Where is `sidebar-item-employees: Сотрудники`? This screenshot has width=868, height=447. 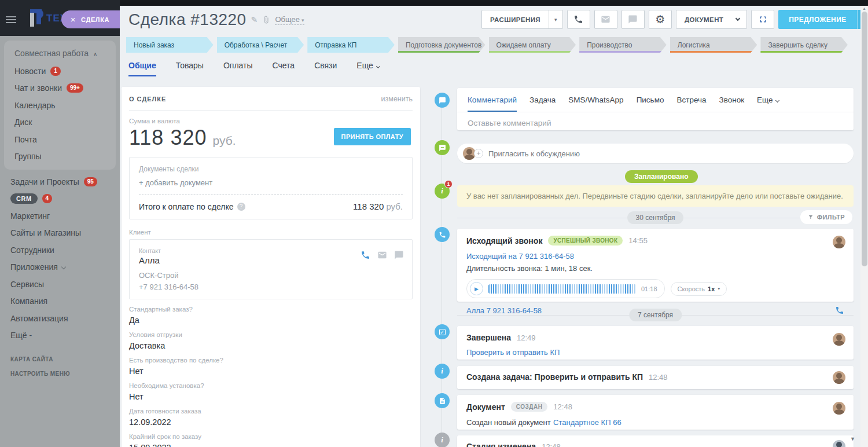 sidebar-item-employees: Сотрудники is located at coordinates (60, 250).